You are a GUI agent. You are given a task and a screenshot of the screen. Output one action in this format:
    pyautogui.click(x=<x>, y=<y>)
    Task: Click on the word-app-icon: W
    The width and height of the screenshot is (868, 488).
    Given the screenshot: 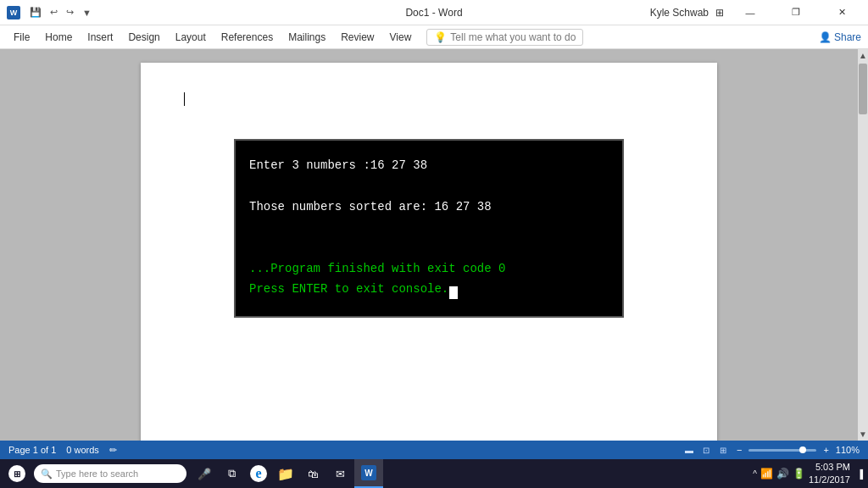 What is the action you would take?
    pyautogui.click(x=14, y=13)
    